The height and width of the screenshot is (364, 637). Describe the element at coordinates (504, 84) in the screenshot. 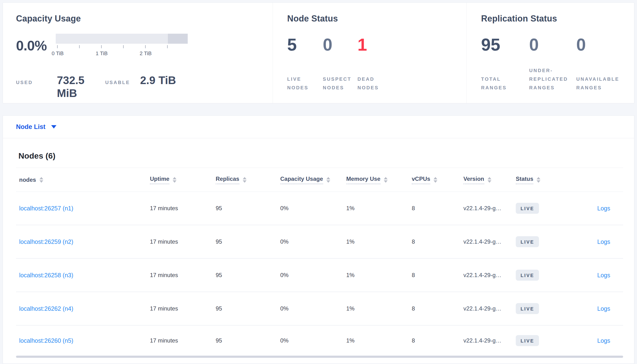

I see `replication-stat-label: TOTAL RANGES` at that location.